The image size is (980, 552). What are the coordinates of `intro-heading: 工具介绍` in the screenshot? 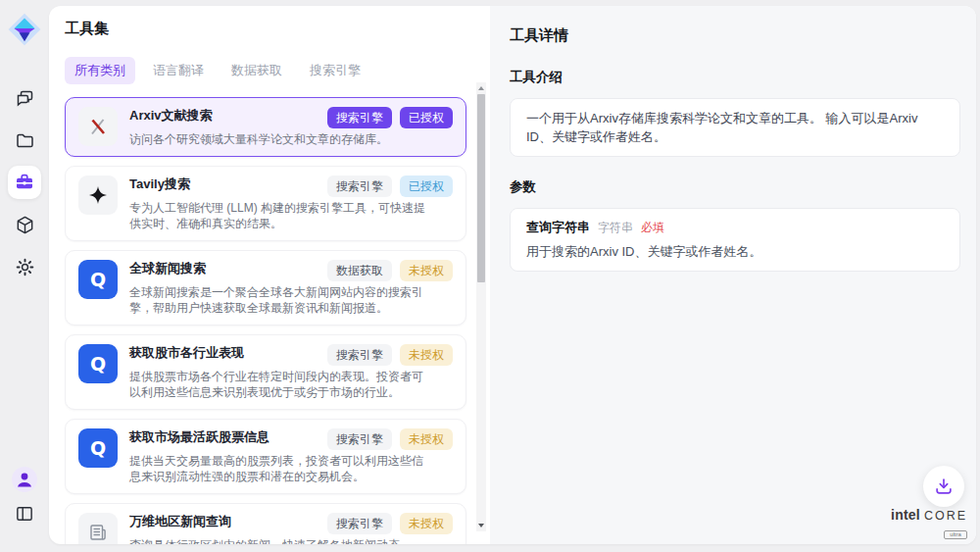 It's located at (735, 77).